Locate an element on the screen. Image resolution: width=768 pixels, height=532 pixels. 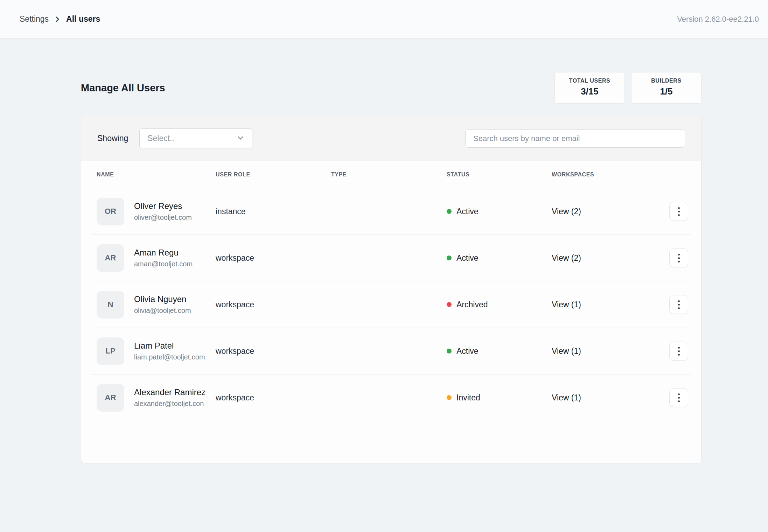
breadcrumb-settings: Settings is located at coordinates (34, 19).